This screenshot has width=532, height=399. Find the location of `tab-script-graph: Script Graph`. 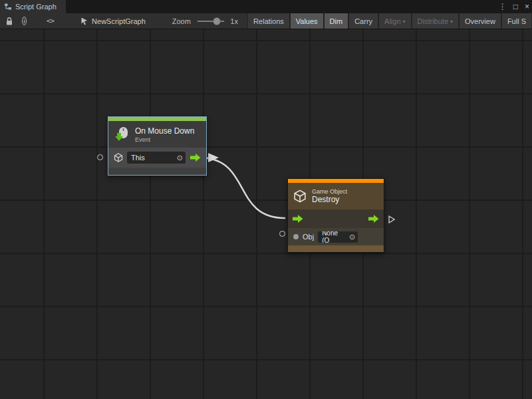

tab-script-graph: Script Graph is located at coordinates (33, 7).